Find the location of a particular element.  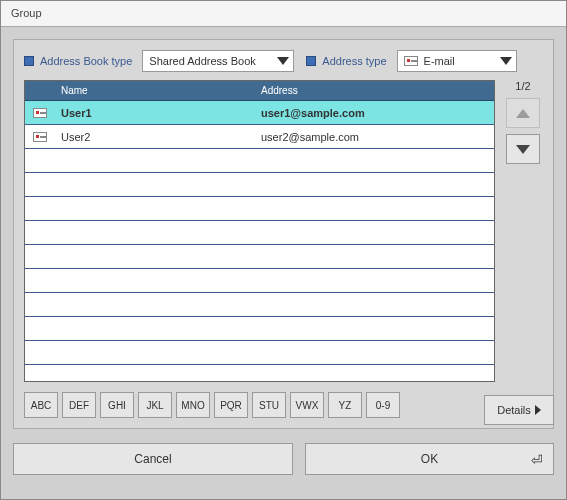

window-title: Group is located at coordinates (284, 14).